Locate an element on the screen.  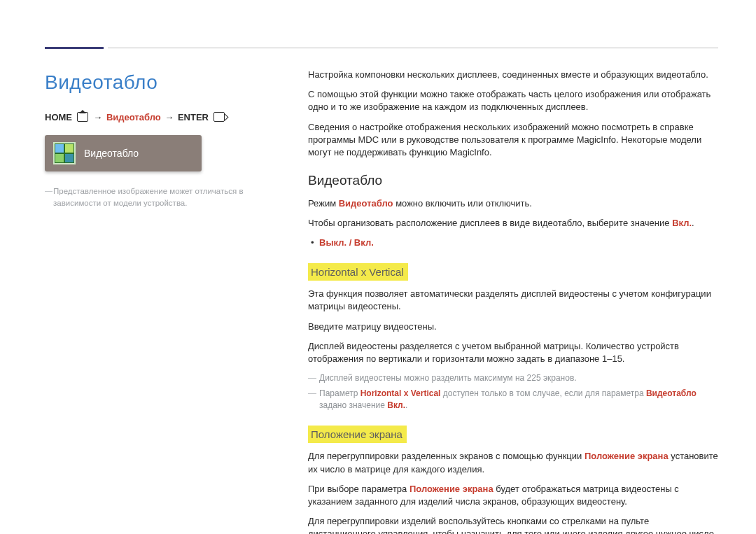
intro-p2: С помощью этой функции можно также отобр… is located at coordinates (513, 101).